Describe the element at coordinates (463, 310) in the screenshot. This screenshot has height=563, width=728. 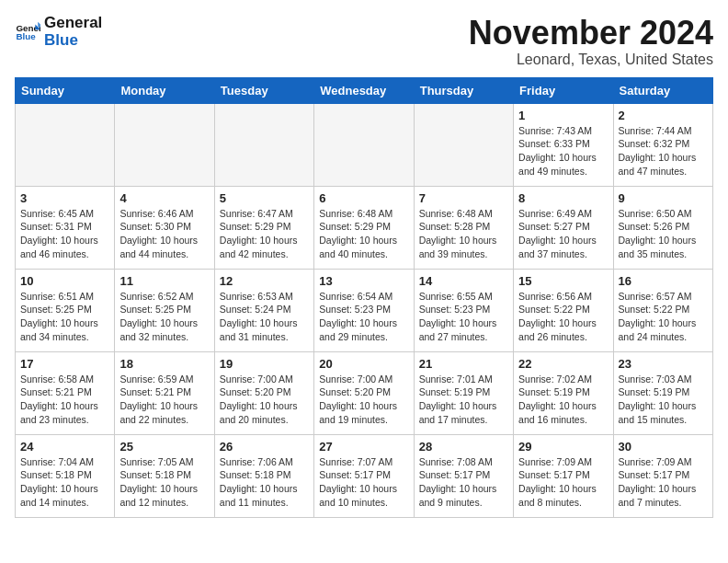
I see `calendar-cell: 14Sunrise: 6:55 AM Sunset: 5:23 PM Dayli…` at that location.